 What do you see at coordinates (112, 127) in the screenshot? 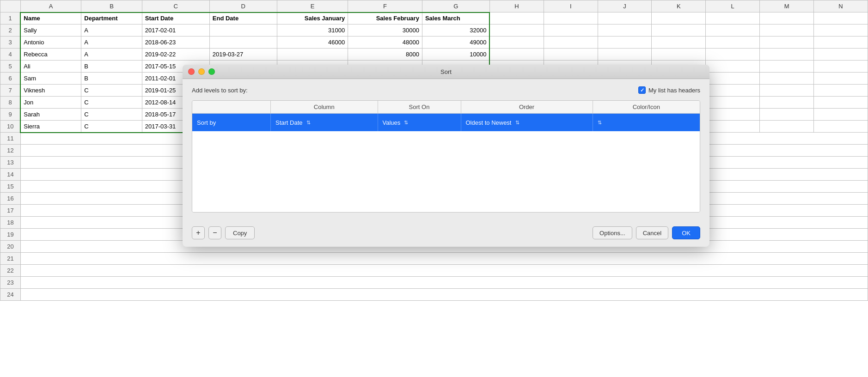
I see `cell-B10: C` at bounding box center [112, 127].